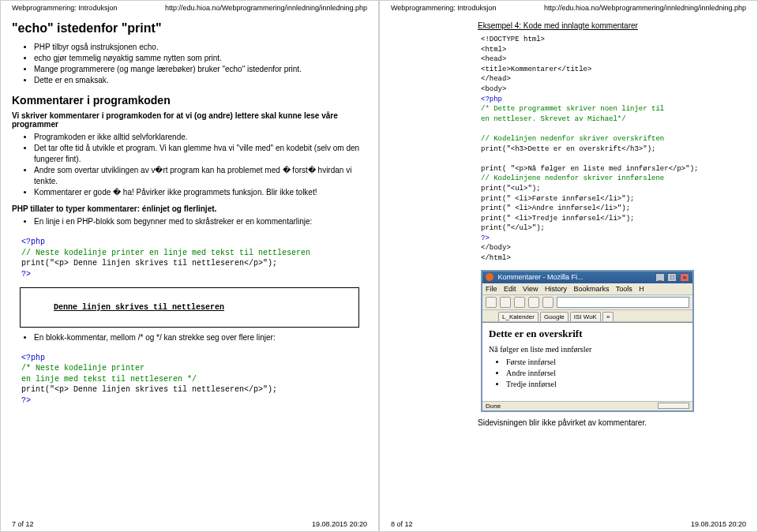 Image resolution: width=758 pixels, height=532 pixels. Describe the element at coordinates (518, 317) in the screenshot. I see `bookmark-item: L_Kalender` at that location.